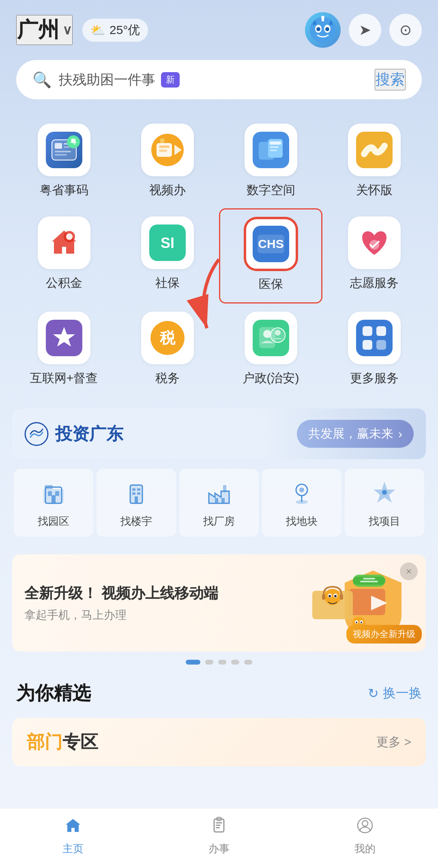  I want to click on service-item-video-office: 视频办, so click(167, 162).